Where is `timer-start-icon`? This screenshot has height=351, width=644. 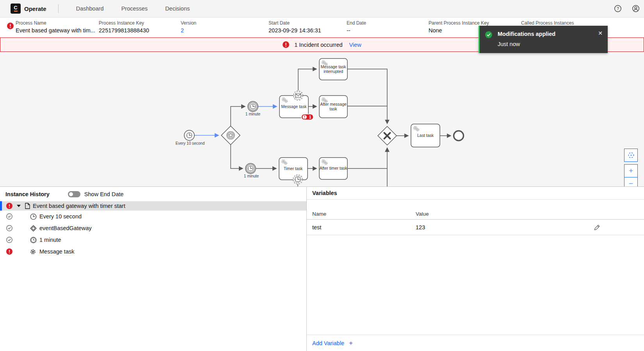 timer-start-icon is located at coordinates (34, 217).